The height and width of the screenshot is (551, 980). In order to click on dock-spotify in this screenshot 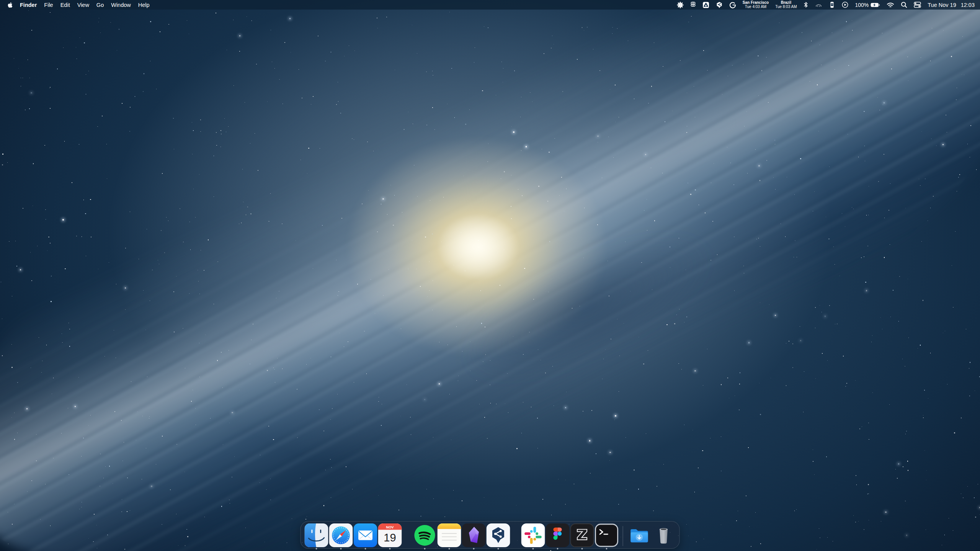, I will do `click(425, 535)`.